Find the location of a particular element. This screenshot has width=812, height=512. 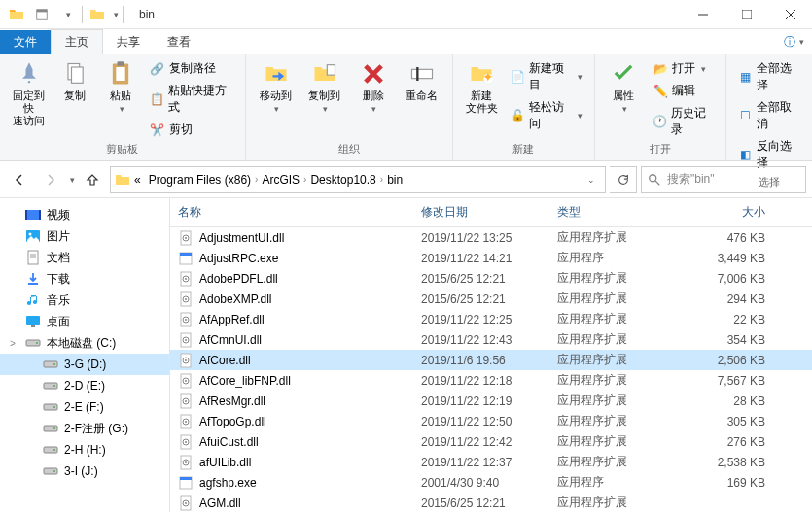

file-name: AdobeXMP.dll is located at coordinates (235, 299).